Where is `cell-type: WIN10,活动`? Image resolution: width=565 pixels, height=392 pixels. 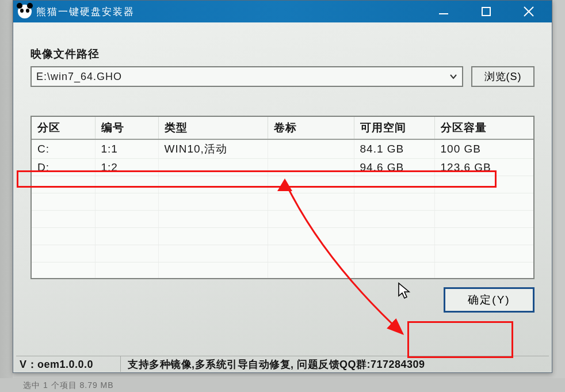 cell-type: WIN10,活动 is located at coordinates (213, 149).